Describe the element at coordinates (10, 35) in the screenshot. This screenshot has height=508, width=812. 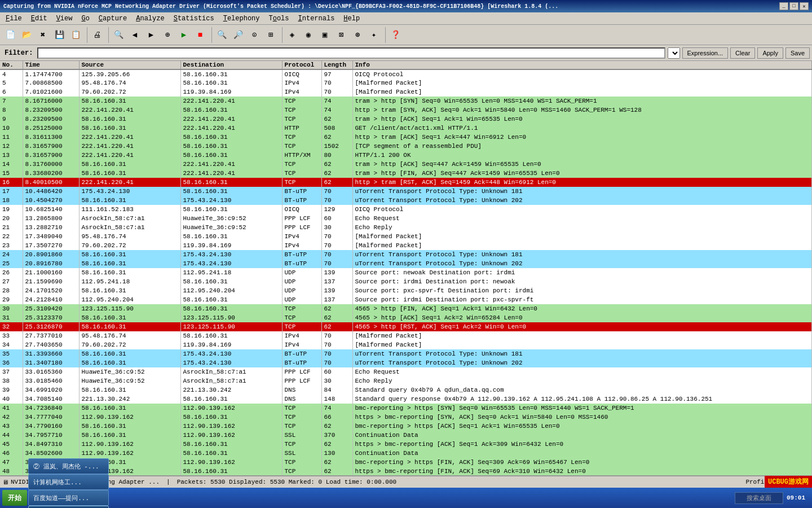
I see `tb-new: 📄` at that location.